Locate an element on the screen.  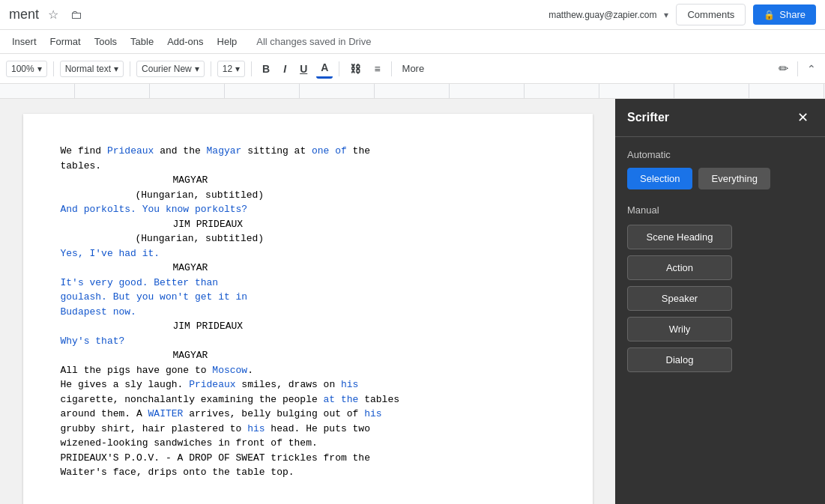
ruler-background is located at coordinates (412, 91).